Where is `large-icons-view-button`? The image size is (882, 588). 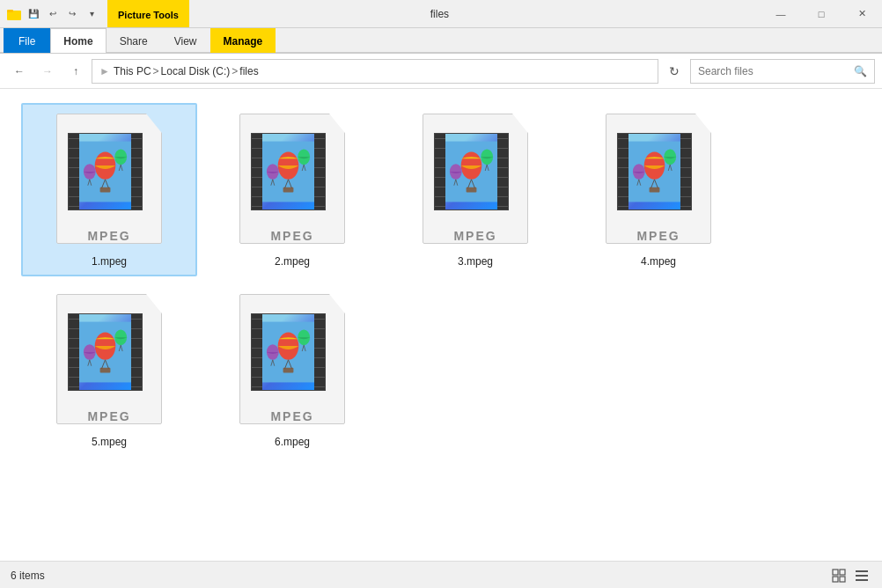
large-icons-view-button is located at coordinates (839, 576).